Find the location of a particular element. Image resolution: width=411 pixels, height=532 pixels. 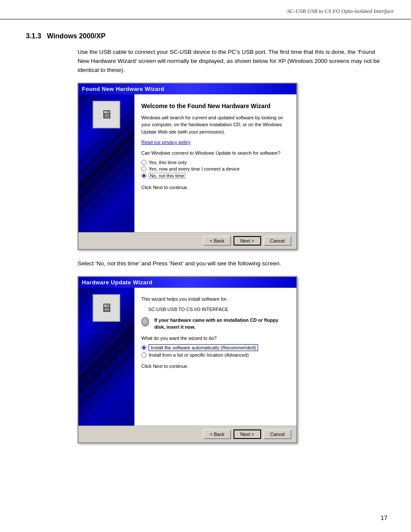

dialog2-back-button: < Back is located at coordinates (217, 434).